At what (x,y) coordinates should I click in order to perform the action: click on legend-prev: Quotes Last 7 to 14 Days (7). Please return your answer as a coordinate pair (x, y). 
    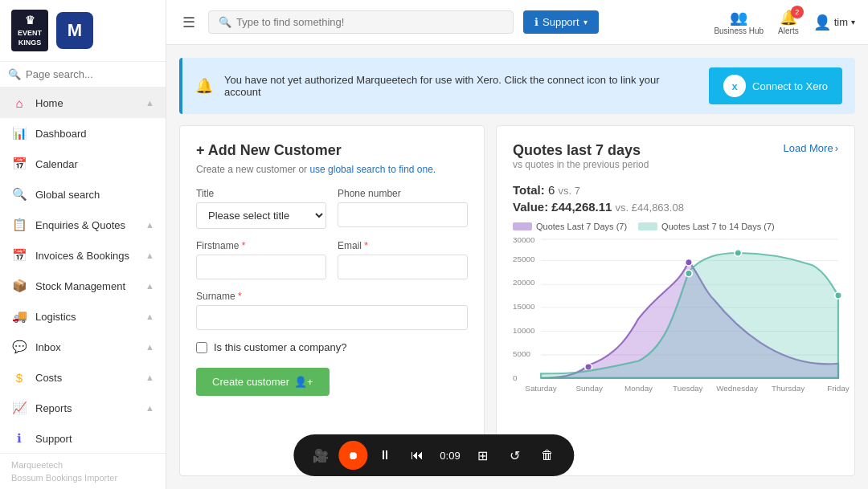
    Looking at the image, I should click on (706, 226).